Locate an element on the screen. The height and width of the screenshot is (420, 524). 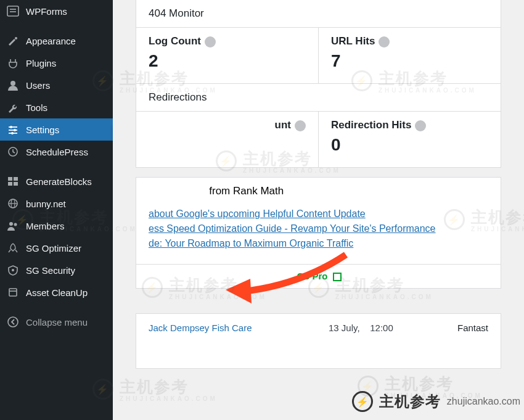
sidebar-label: Appearance is located at coordinates (51, 41).